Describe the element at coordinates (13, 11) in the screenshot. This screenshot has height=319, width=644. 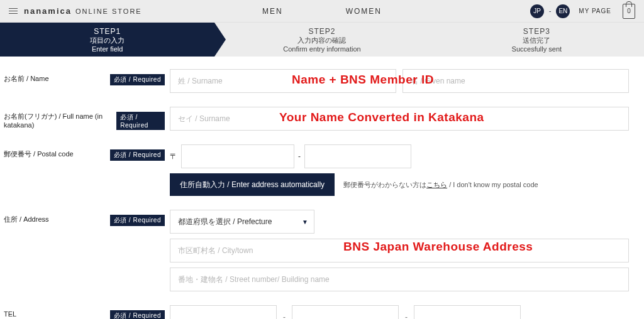
I see `hamburger-icon` at that location.